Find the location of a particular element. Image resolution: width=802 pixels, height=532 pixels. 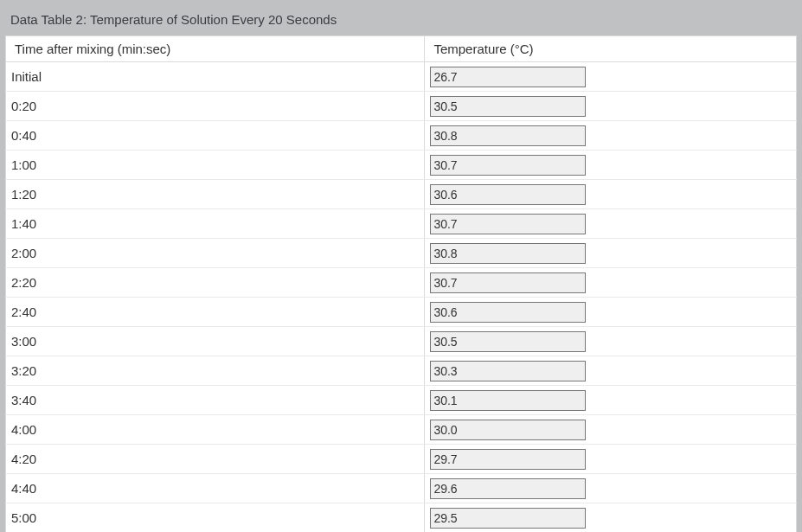

table-row: 2:00 is located at coordinates (401, 253).